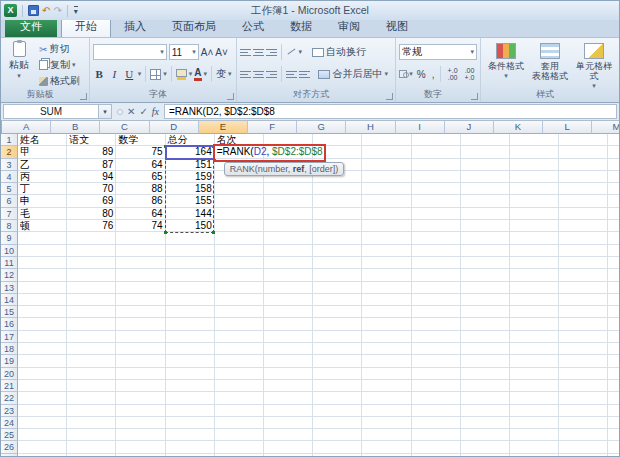  I want to click on cell-I22, so click(436, 398).